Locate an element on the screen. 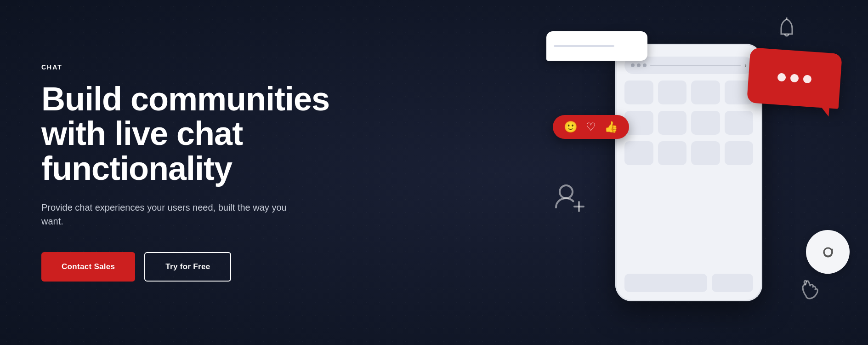  add-person-icon is located at coordinates (569, 199).